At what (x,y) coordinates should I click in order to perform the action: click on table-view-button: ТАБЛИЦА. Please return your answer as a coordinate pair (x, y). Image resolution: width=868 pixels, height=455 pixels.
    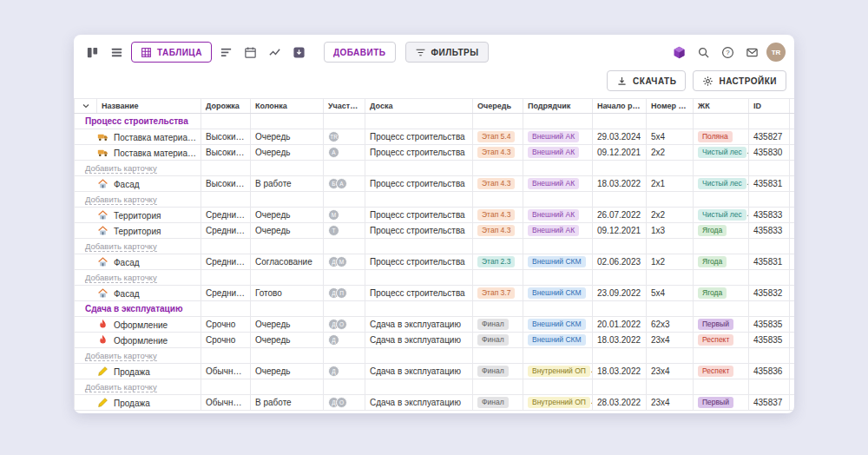
    Looking at the image, I should click on (172, 52).